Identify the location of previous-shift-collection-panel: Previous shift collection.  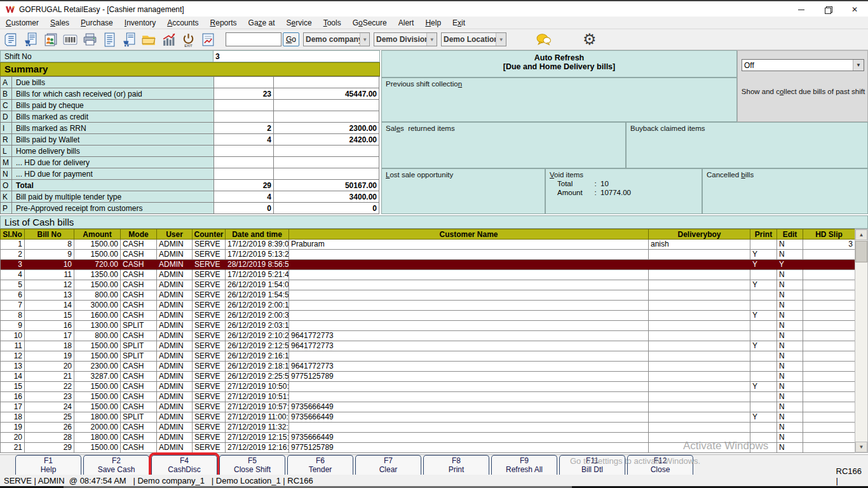
(559, 100).